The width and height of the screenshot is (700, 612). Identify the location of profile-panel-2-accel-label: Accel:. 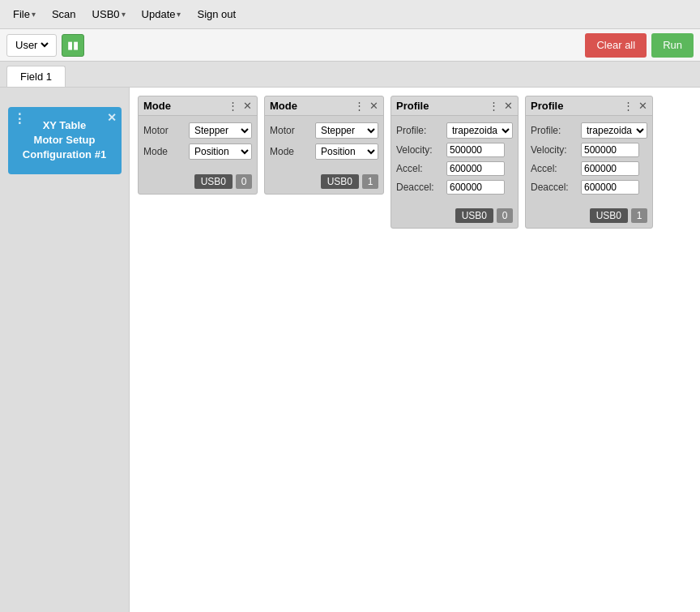
(554, 169).